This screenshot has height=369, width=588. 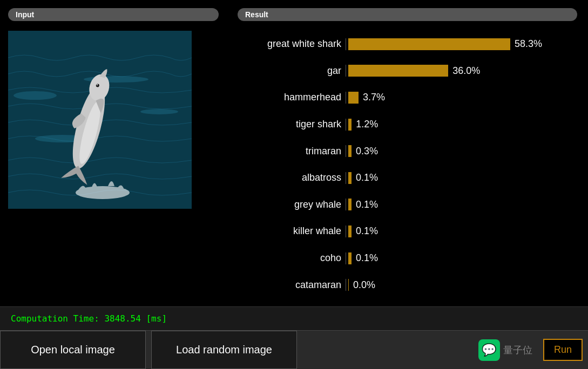 I want to click on chart-label: catamaran, so click(x=292, y=285).